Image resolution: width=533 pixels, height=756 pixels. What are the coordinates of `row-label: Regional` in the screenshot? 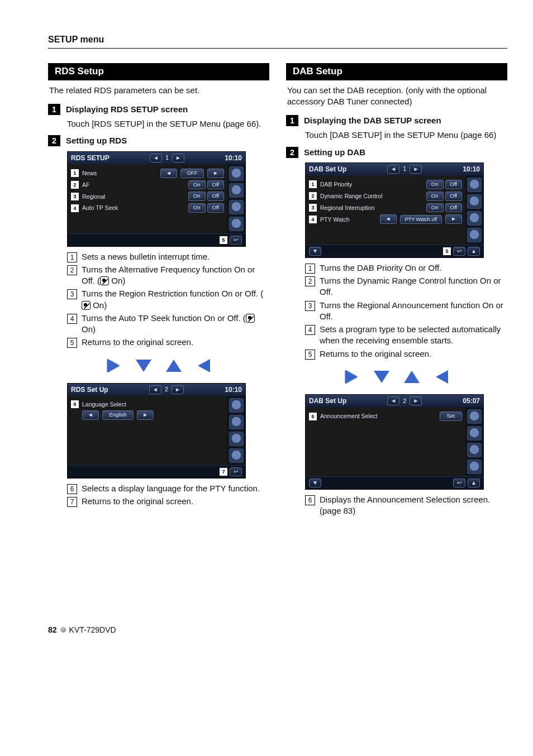 It's located at (134, 197).